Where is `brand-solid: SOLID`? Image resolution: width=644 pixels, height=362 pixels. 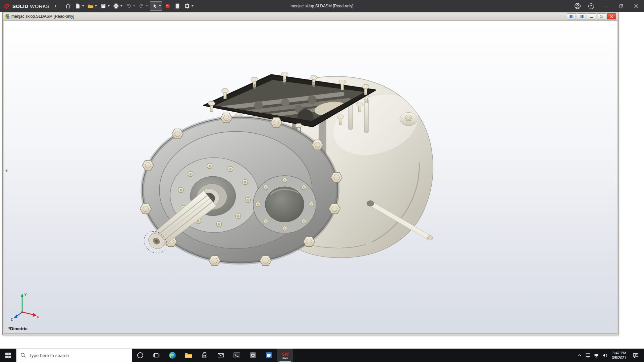
brand-solid: SOLID is located at coordinates (20, 6).